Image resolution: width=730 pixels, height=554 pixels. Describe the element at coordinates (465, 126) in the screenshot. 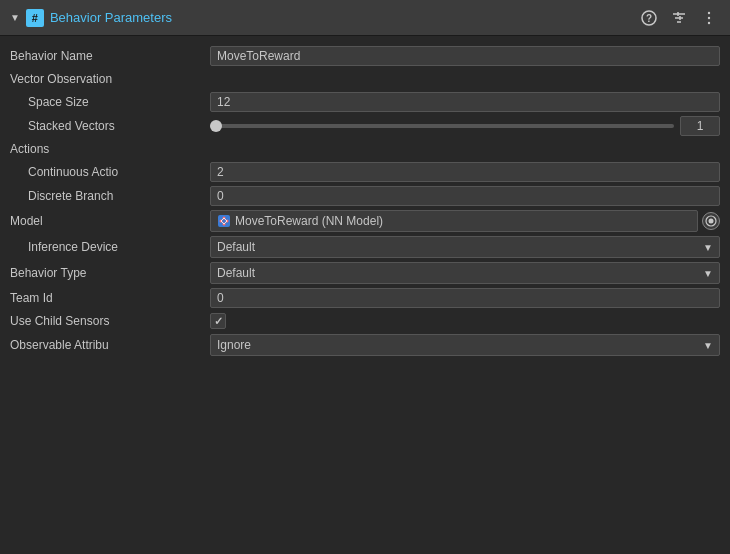

I see `stacked-vectors-slider-container` at that location.